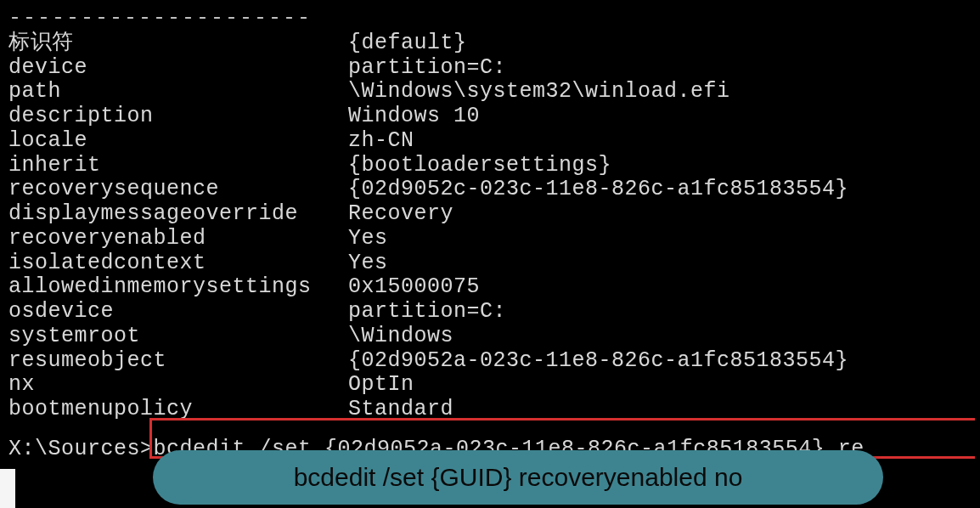 The width and height of the screenshot is (980, 508). Describe the element at coordinates (427, 68) in the screenshot. I see `bcd-value-device: partition=C:` at that location.